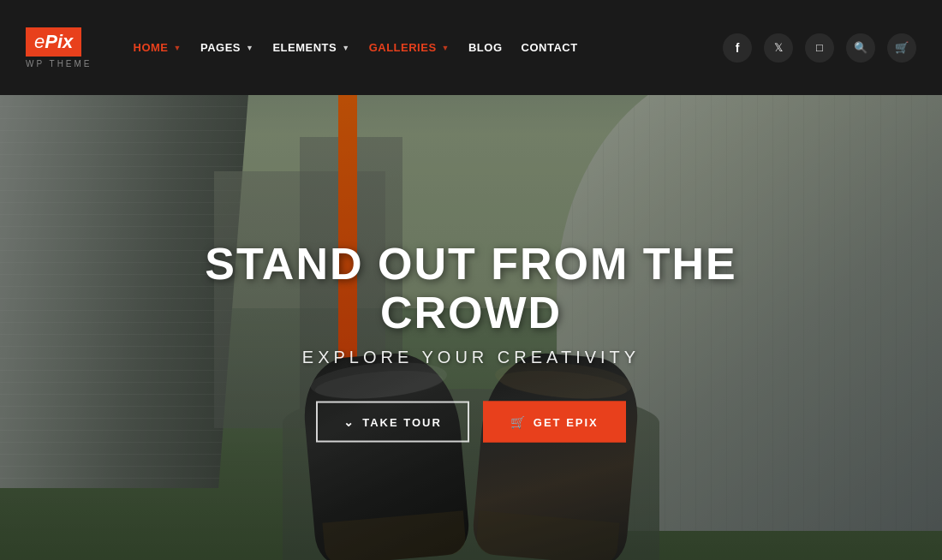  What do you see at coordinates (416, 48) in the screenshot?
I see `nav-links: HOME ▼ PAGES ▼ ELEMENTS ▼ GALLERIES ▼ BL…` at bounding box center [416, 48].